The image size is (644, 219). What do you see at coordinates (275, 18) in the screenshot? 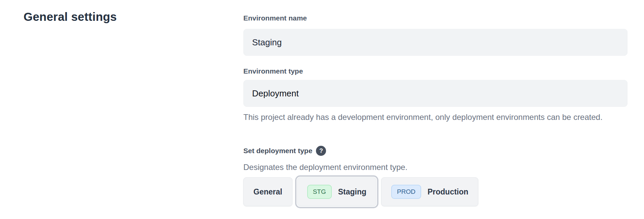
I see `environment-name-label: Environment name` at bounding box center [275, 18].